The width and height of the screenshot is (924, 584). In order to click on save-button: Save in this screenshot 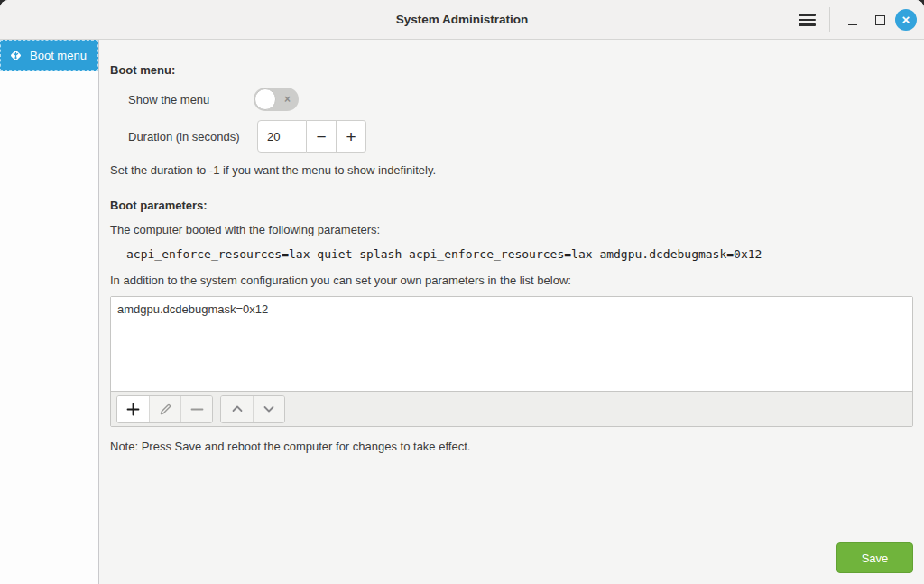, I will do `click(875, 558)`.